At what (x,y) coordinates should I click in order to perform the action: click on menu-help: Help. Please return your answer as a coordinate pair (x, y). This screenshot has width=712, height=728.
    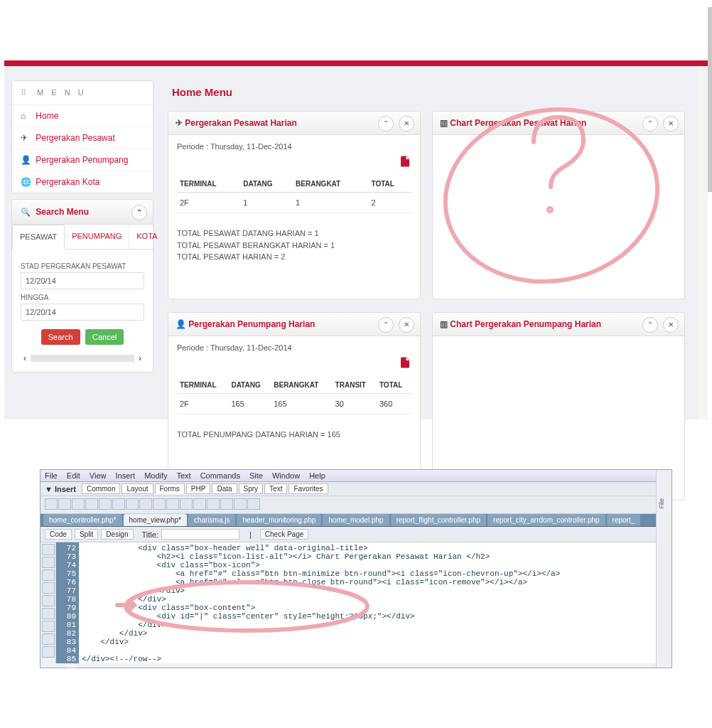
    Looking at the image, I should click on (317, 476).